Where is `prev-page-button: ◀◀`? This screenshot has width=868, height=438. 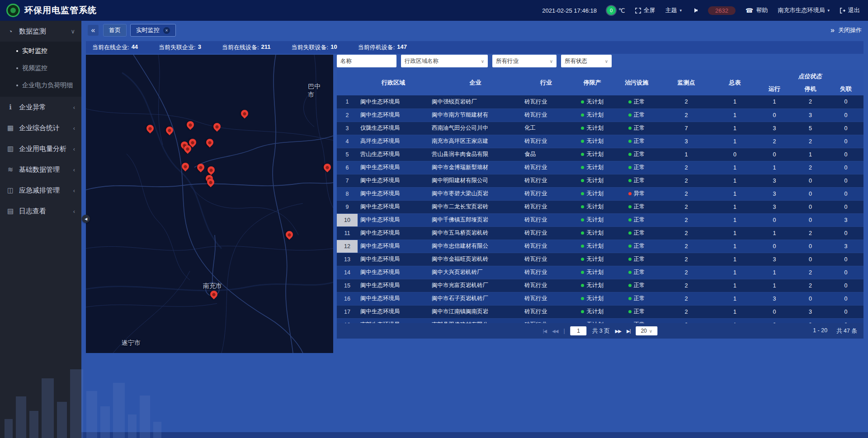
prev-page-button: ◀◀ is located at coordinates (555, 331).